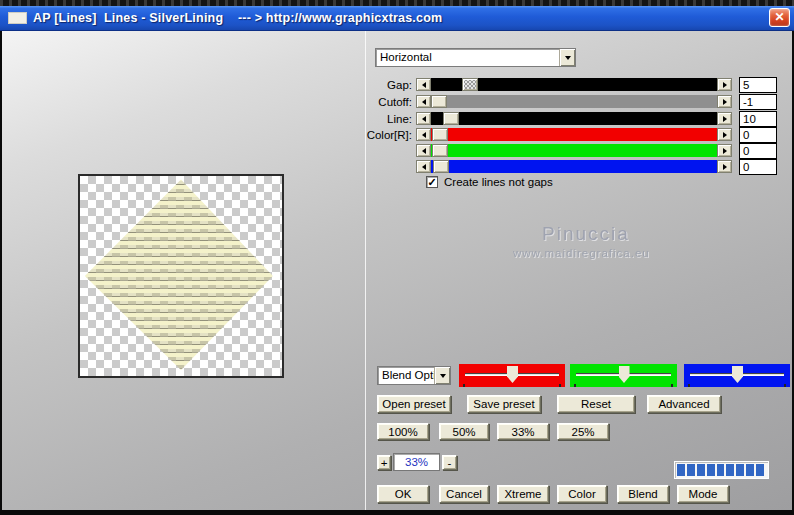 This screenshot has height=515, width=794. Describe the element at coordinates (238, 18) in the screenshot. I see `window-title: AP [Lines] Lines - SilverLining --- > ht…` at that location.